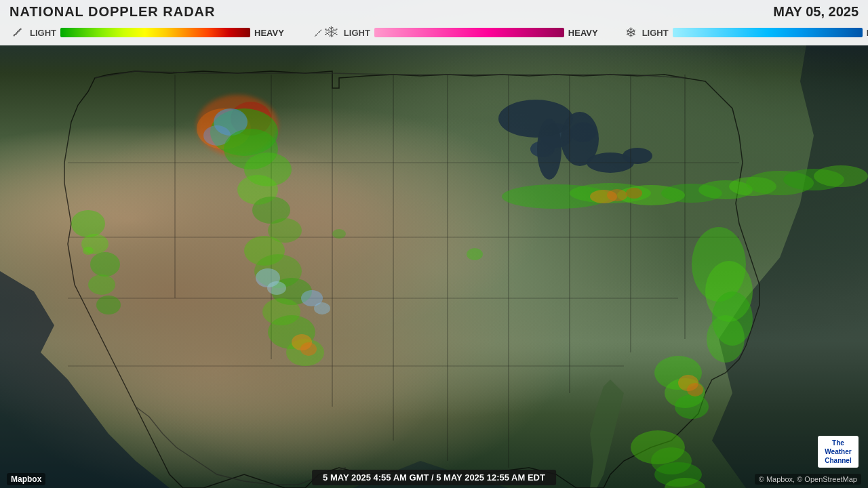  What do you see at coordinates (146, 33) in the screenshot?
I see `rain-legend: ⟋ LIGHT HEAVY` at bounding box center [146, 33].